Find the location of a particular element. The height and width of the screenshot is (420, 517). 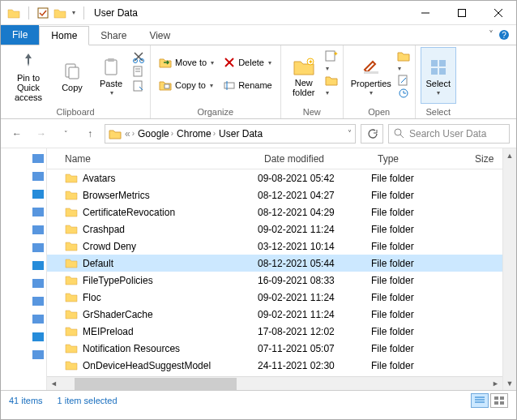

table-row: GrShaderCache09-02-2021 11:24File folder is located at coordinates (275, 315).